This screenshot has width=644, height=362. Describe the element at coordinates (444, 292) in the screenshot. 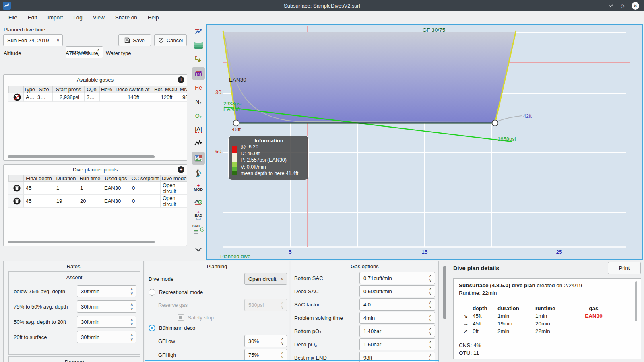

I see `bottom-vertical-scrollbar` at that location.